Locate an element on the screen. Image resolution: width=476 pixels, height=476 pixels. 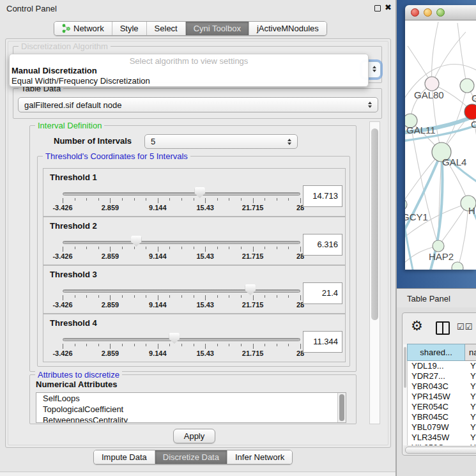
threshold-value-field: 21.4 is located at coordinates (323, 293).